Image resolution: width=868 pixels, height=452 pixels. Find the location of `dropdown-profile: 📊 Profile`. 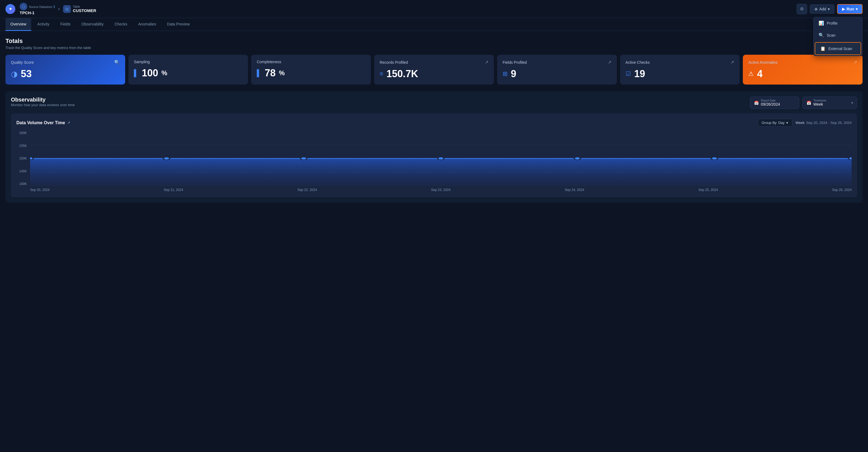

dropdown-profile: 📊 Profile is located at coordinates (838, 23).